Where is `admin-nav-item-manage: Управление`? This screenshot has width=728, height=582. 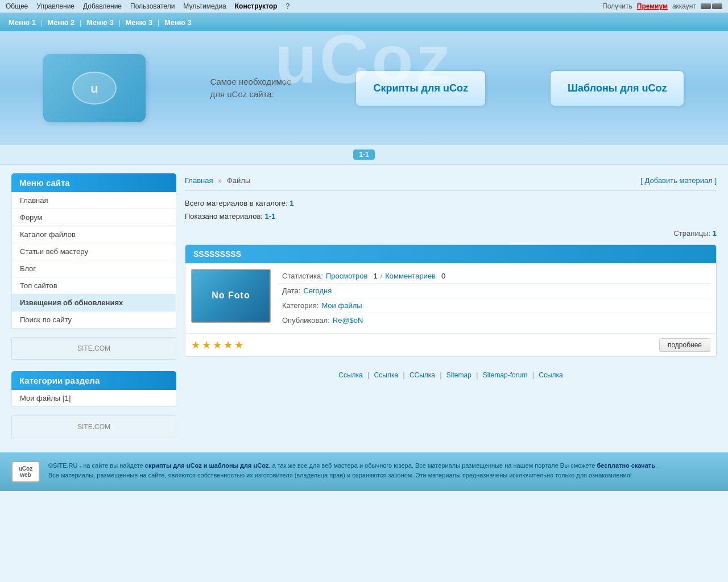 admin-nav-item-manage: Управление is located at coordinates (56, 6).